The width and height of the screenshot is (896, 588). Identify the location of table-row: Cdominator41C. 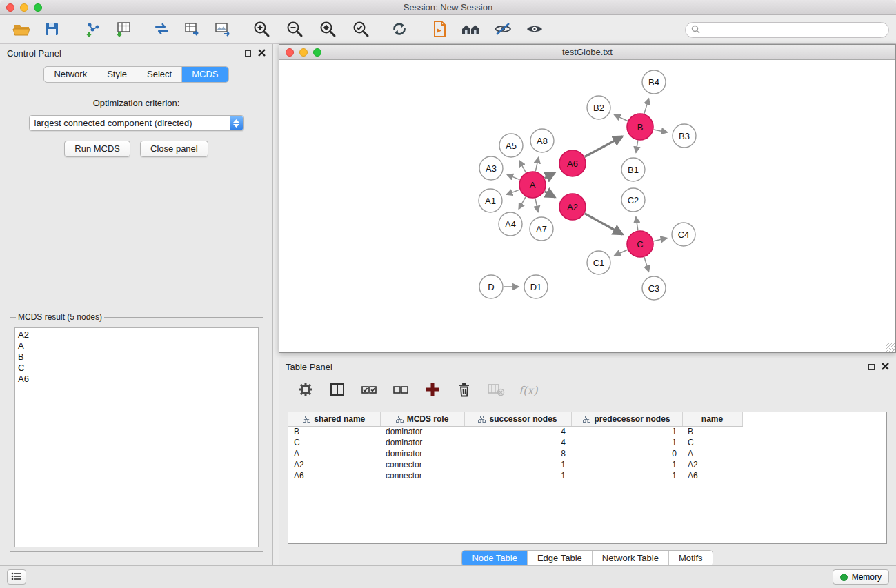
(588, 443).